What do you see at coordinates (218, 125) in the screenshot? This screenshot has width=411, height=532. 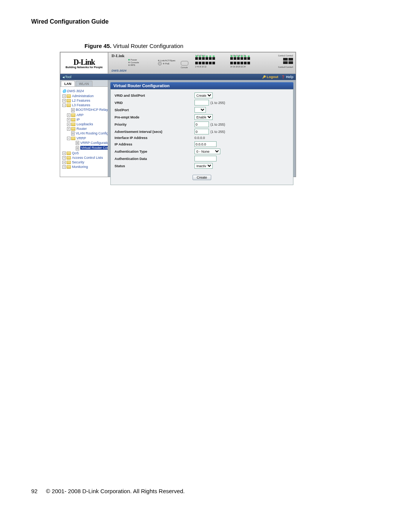 I see `hint-priority: (1 to 255)` at bounding box center [218, 125].